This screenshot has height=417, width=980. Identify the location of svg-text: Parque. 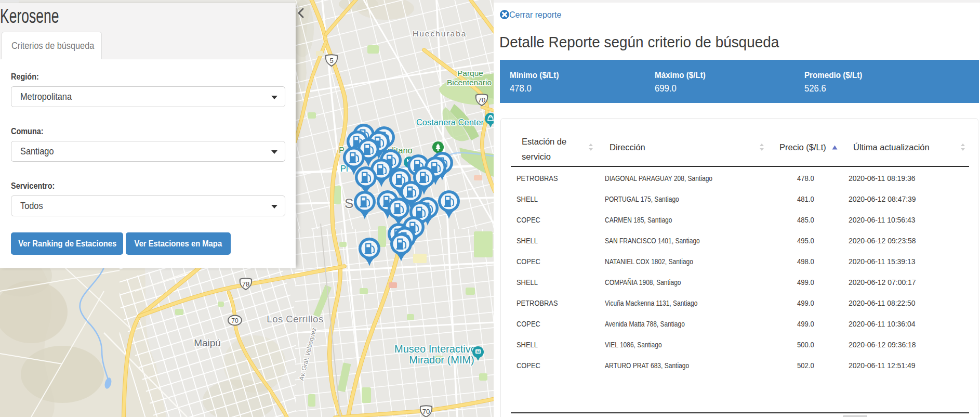
(470, 73).